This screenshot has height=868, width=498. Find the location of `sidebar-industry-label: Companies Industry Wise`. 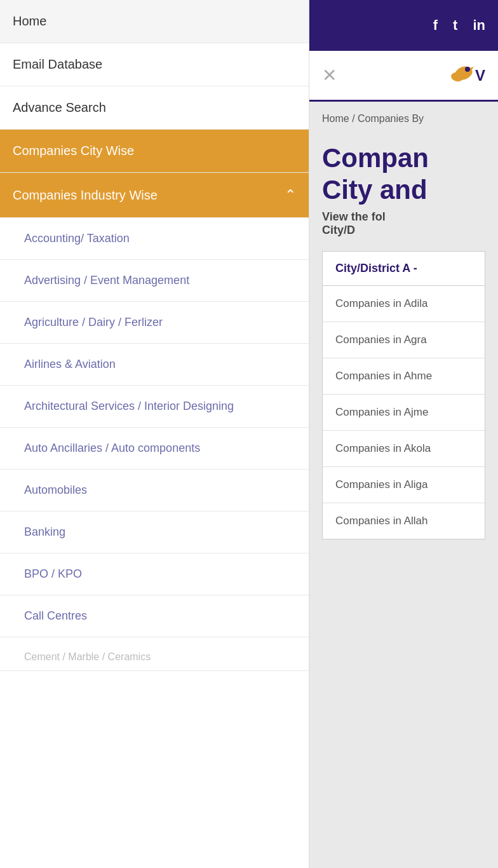

sidebar-industry-label: Companies Industry Wise is located at coordinates (85, 196).